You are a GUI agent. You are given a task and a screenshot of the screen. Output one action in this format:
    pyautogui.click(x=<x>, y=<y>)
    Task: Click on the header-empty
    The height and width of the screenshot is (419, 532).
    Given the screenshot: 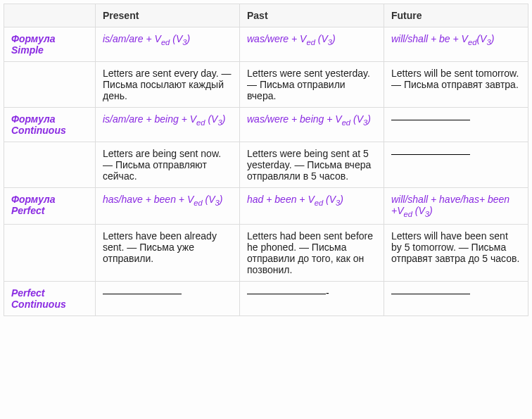 What is the action you would take?
    pyautogui.click(x=50, y=15)
    